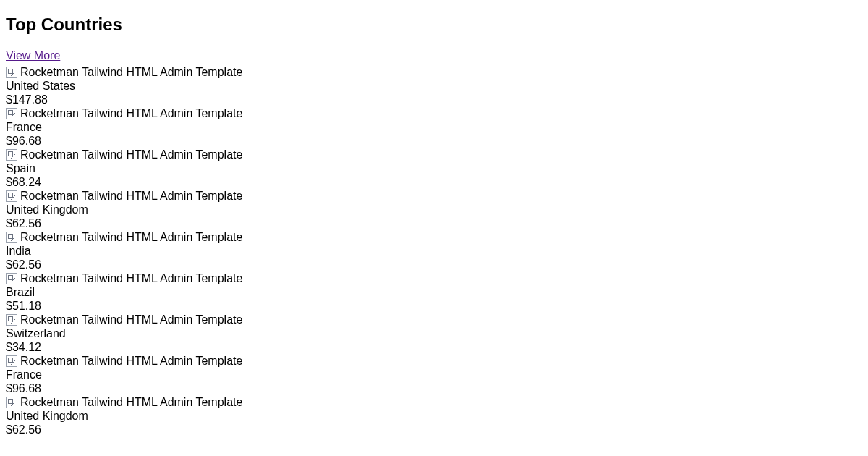 This screenshot has width=868, height=456. Describe the element at coordinates (434, 333) in the screenshot. I see `list-item: Rocketman Tailwind HTML Admin TemplateSw…` at that location.